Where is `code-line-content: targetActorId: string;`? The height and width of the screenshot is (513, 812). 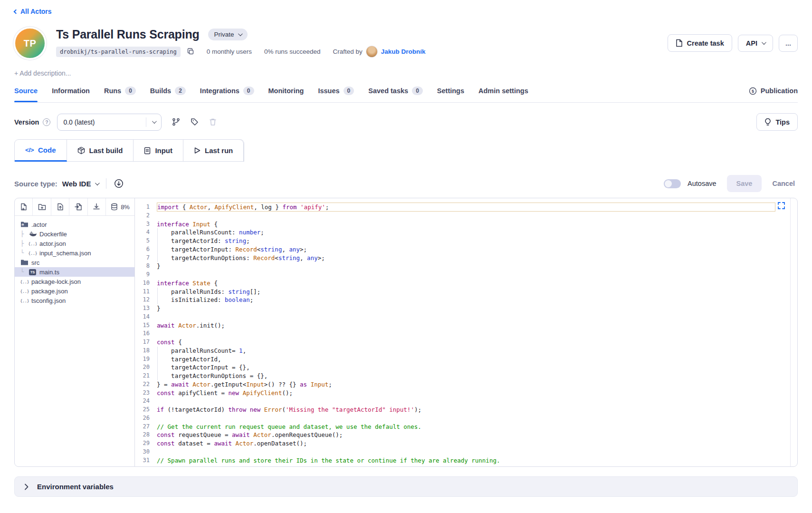 code-line-content: targetActorId: string; is located at coordinates (466, 241).